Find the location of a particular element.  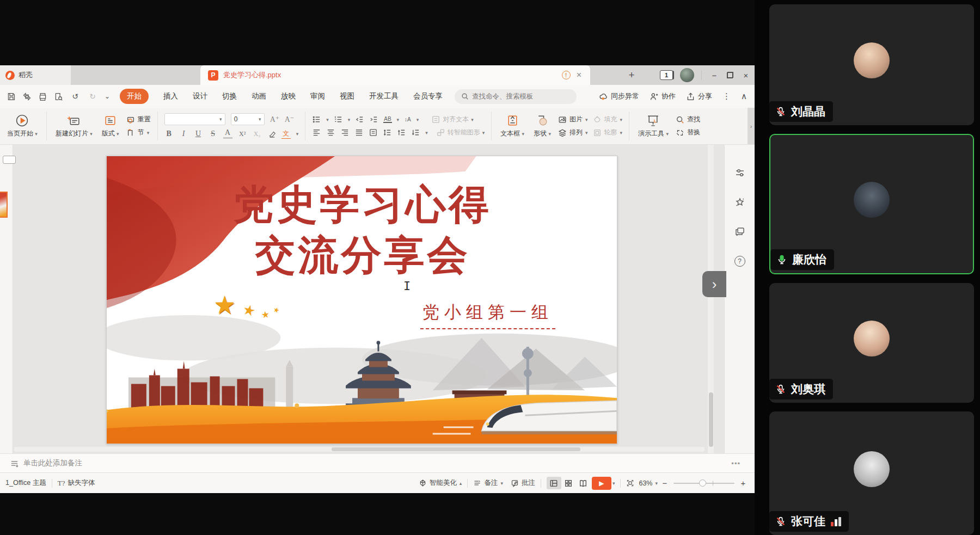

print-preview-icon is located at coordinates (59, 97).